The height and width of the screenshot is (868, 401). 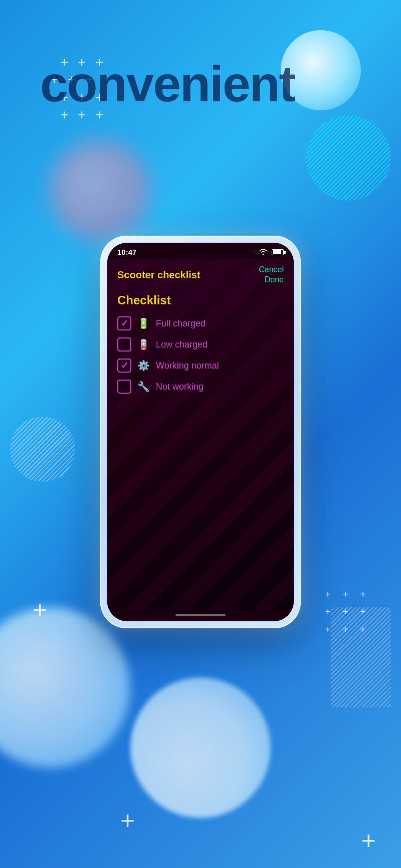 What do you see at coordinates (200, 344) in the screenshot?
I see `list-item: 🪫 Low charged` at bounding box center [200, 344].